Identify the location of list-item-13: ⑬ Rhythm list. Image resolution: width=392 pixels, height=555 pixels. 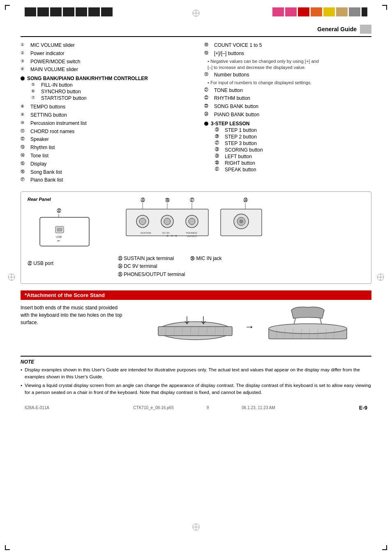
(104, 148).